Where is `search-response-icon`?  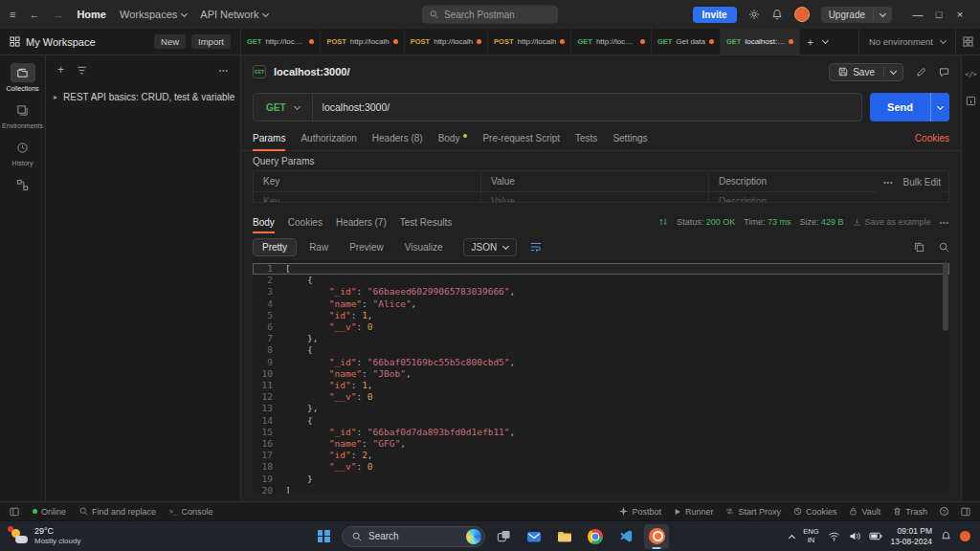
search-response-icon is located at coordinates (944, 247).